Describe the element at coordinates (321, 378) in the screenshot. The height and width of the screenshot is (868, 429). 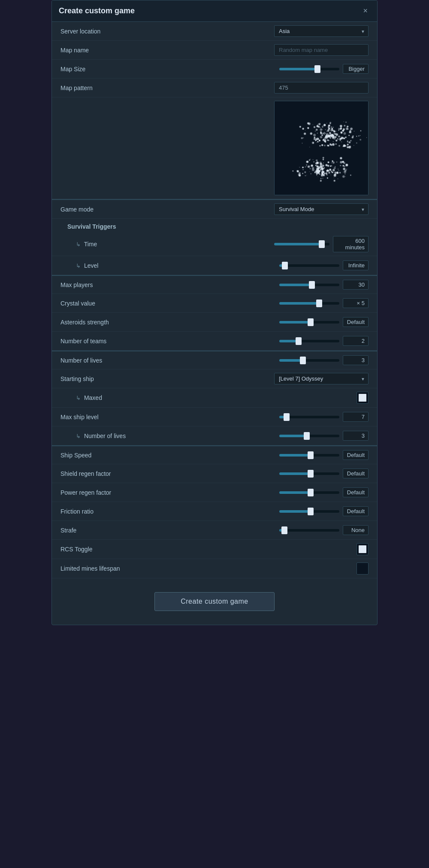
I see `starting-ship-select: [Level 7] Odyssey [Level 1] Fighter` at that location.